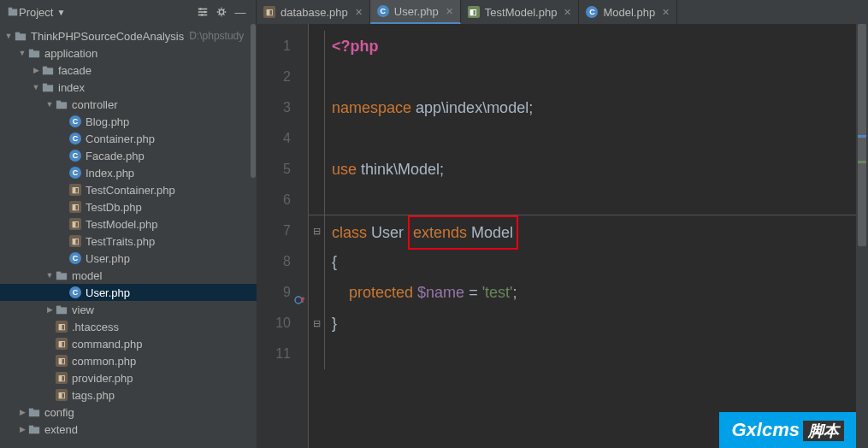 The height and width of the screenshot is (448, 868). What do you see at coordinates (128, 395) in the screenshot?
I see `tree-item: ▶◧tags.php` at bounding box center [128, 395].